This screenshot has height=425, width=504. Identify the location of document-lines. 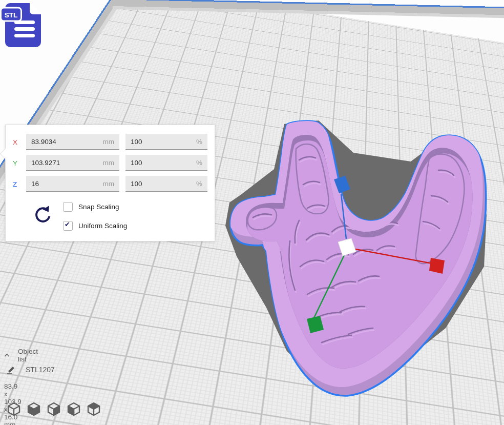
(25, 29).